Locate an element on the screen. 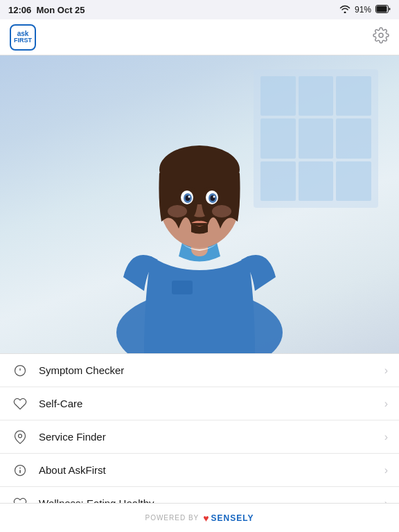 The height and width of the screenshot is (532, 399). menu-label-about: About AskFirst is located at coordinates (212, 470).